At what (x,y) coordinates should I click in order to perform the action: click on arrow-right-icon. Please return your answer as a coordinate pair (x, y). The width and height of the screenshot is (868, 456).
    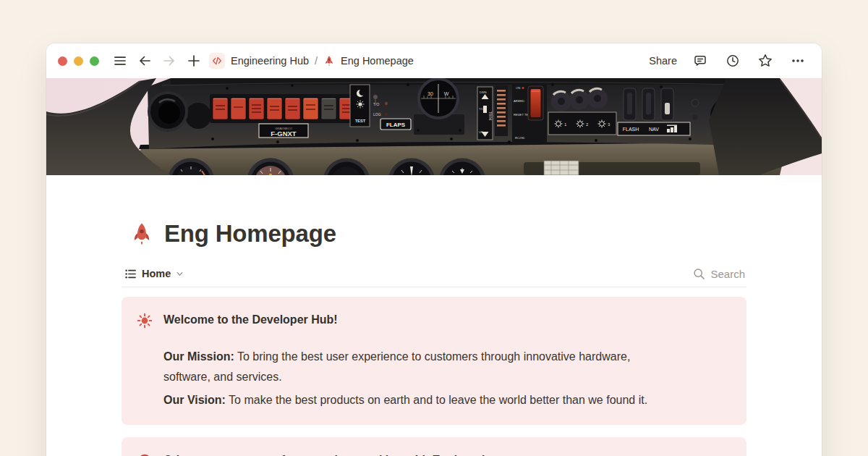
    Looking at the image, I should click on (169, 61).